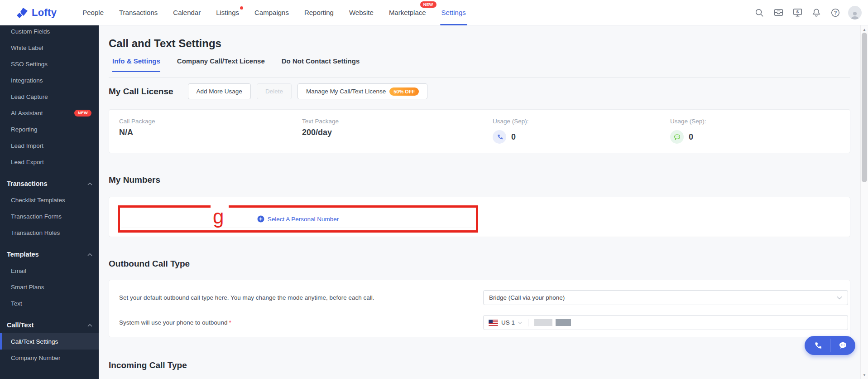 The image size is (868, 379). Describe the element at coordinates (298, 219) in the screenshot. I see `annotation-red-box: Select A Personal Number g` at that location.